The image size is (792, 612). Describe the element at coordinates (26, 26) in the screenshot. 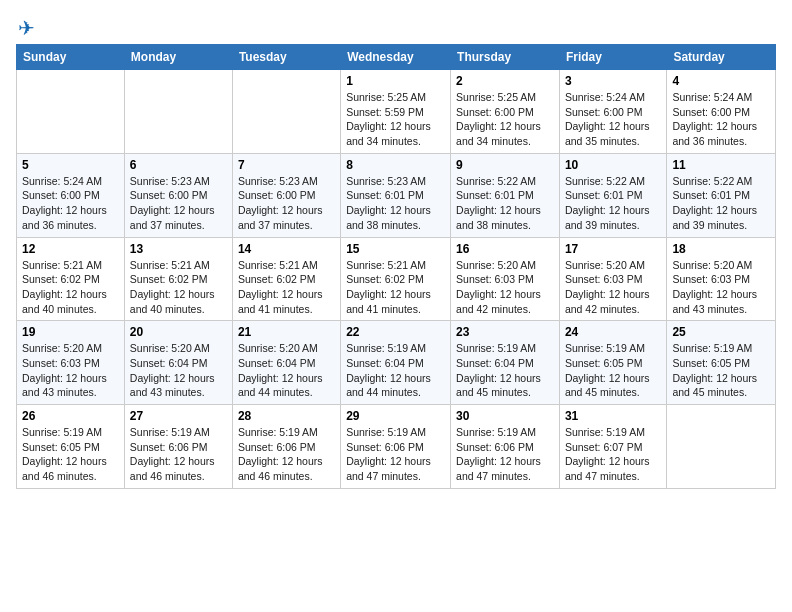

I see `logo: ✈` at that location.